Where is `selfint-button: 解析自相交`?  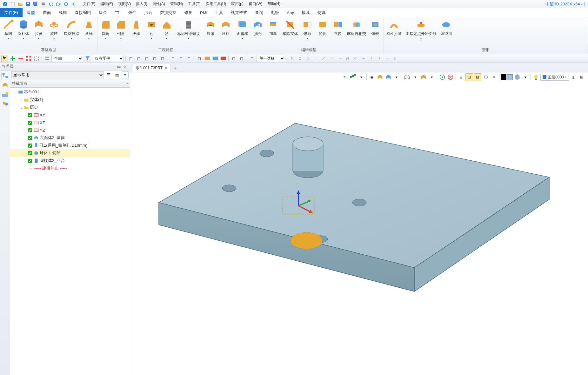 selfint-button: 解析自相交 is located at coordinates (357, 28).